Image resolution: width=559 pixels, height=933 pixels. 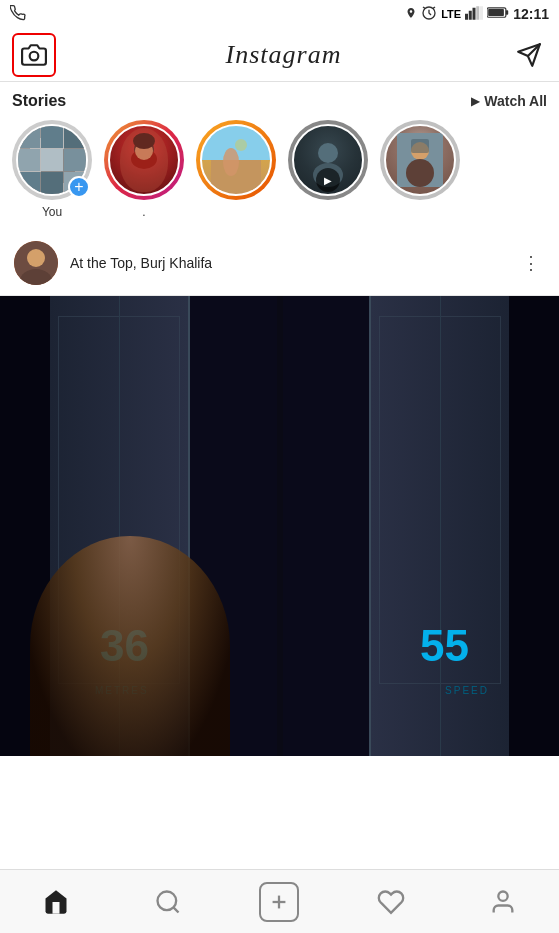 I want to click on story-avatar-wrapper-you: +, so click(x=52, y=160).